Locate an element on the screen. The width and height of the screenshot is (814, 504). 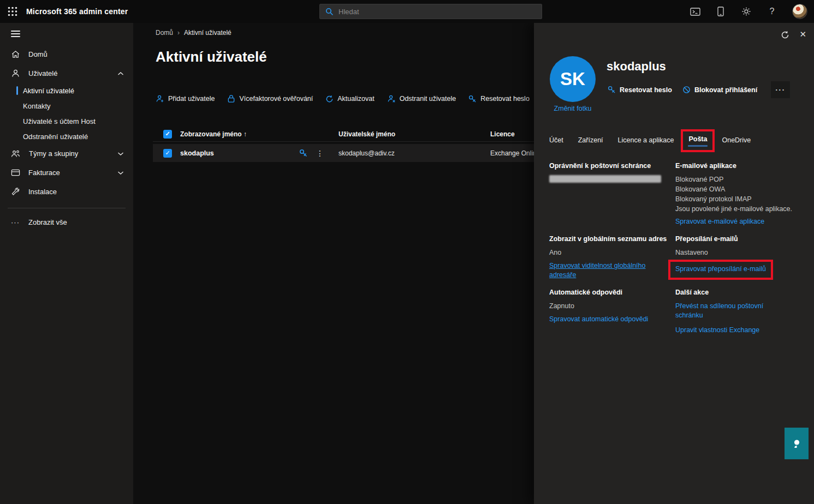
annotation-box-mail-tab: Pošta is located at coordinates (698, 141).